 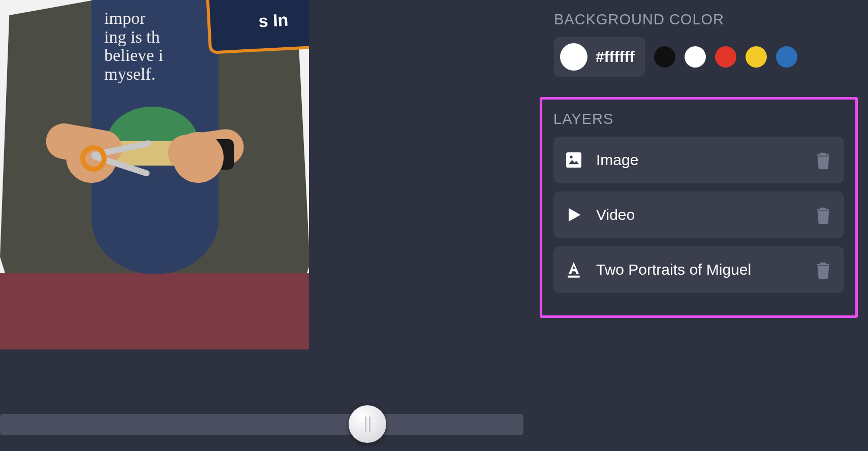 I want to click on play-icon, so click(x=574, y=215).